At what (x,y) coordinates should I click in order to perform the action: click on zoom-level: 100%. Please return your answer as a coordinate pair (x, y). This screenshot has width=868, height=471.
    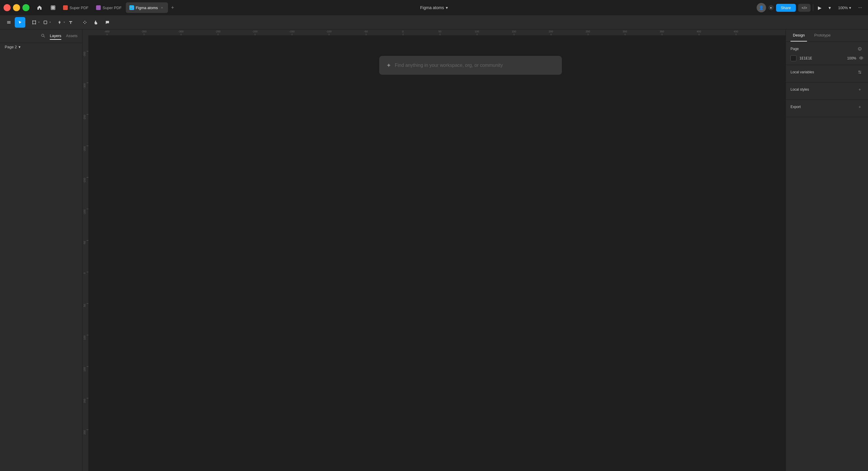
    Looking at the image, I should click on (843, 8).